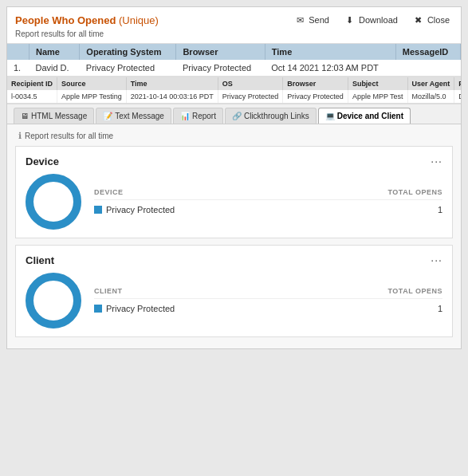 This screenshot has height=476, width=468. Describe the element at coordinates (92, 84) in the screenshot. I see `detail-col-source: Source` at that location.